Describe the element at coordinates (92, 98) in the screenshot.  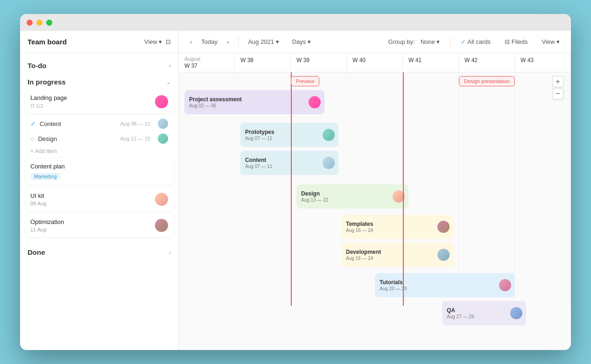
I see `item-name: Landing page` at that location.